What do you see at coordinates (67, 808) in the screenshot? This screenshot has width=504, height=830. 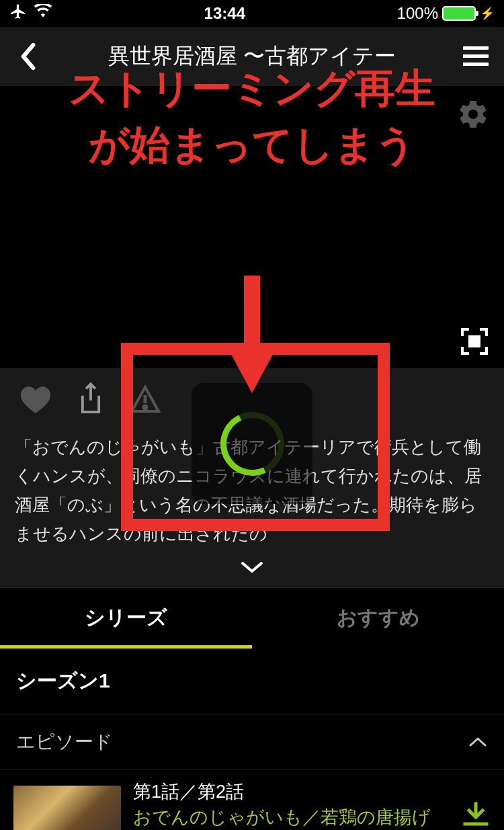 I see `episode-thumbnail` at bounding box center [67, 808].